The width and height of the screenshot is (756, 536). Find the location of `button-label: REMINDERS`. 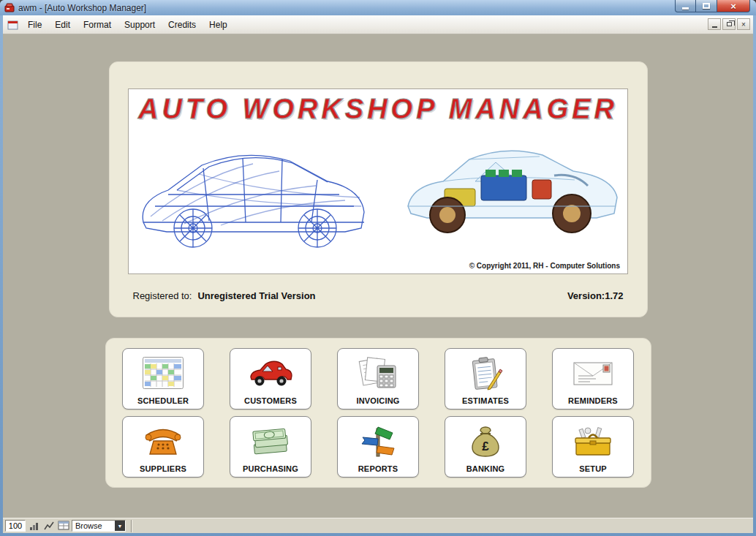

button-label: REMINDERS is located at coordinates (593, 401).